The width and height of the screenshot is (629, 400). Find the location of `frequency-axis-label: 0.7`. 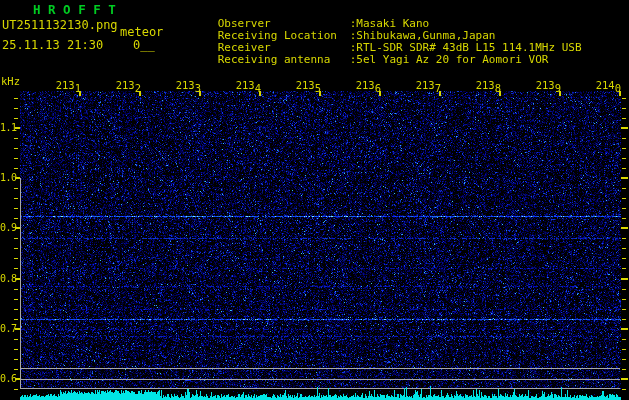

frequency-axis-label: 0.7 is located at coordinates (8, 328).